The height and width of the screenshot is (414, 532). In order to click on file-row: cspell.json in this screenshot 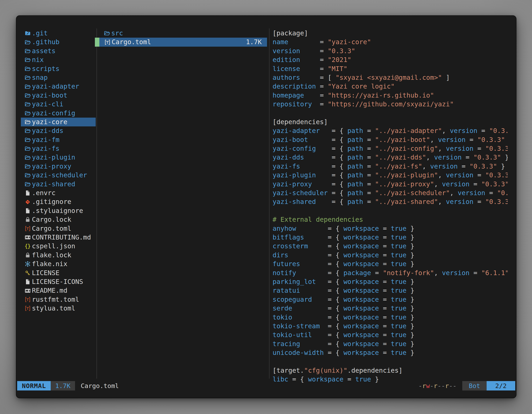, I will do `click(58, 246)`.